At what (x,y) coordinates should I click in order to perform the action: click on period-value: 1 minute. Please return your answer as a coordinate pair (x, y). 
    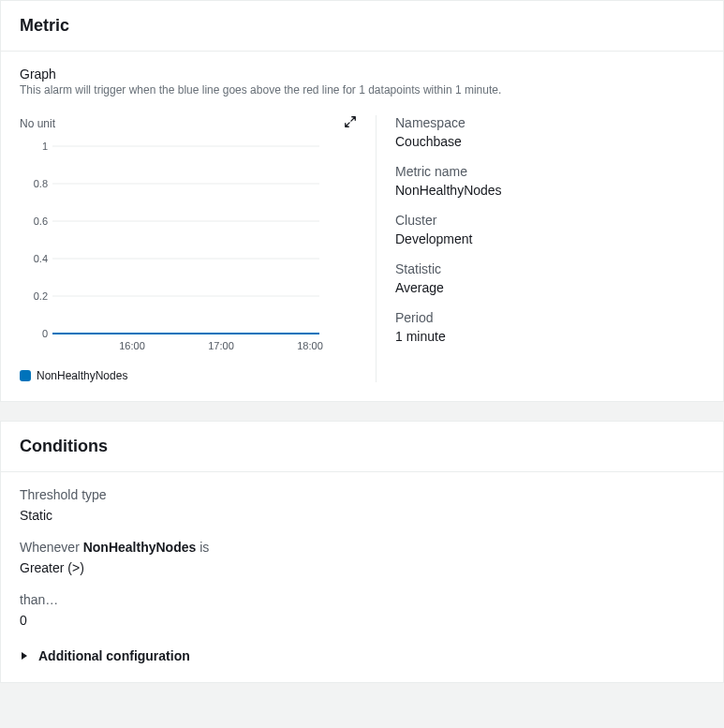
    Looking at the image, I should click on (550, 336).